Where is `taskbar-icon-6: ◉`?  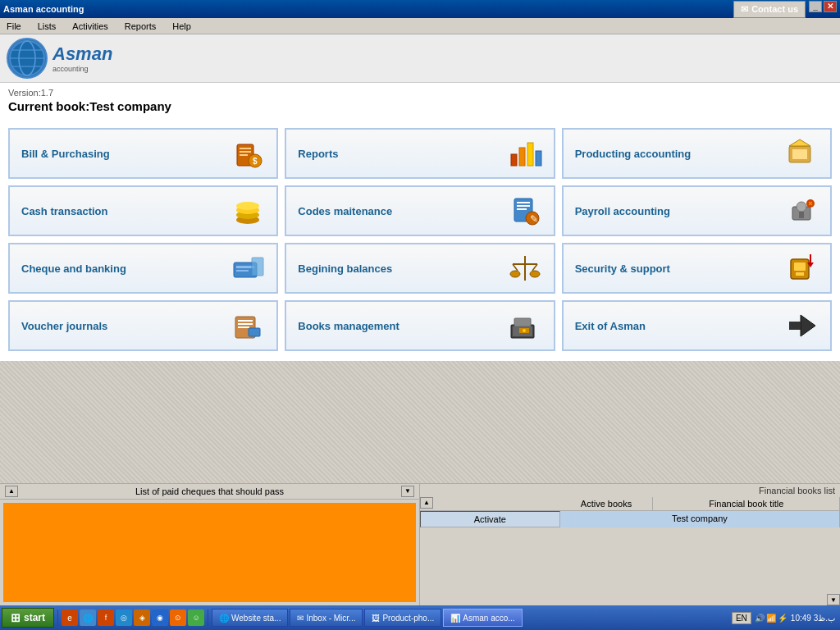
taskbar-icon-6: ◉ is located at coordinates (160, 618).